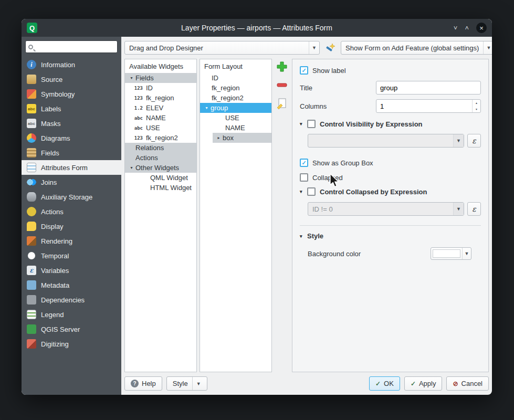  I want to click on sidebar-item-masks: abcMasks, so click(71, 123).